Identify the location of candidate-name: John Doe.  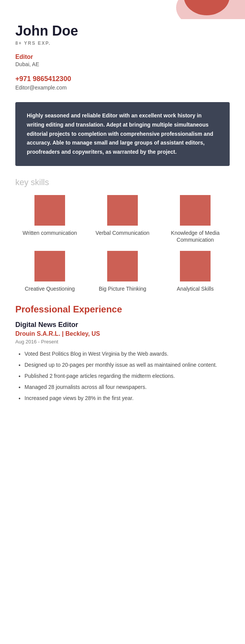
(122, 31).